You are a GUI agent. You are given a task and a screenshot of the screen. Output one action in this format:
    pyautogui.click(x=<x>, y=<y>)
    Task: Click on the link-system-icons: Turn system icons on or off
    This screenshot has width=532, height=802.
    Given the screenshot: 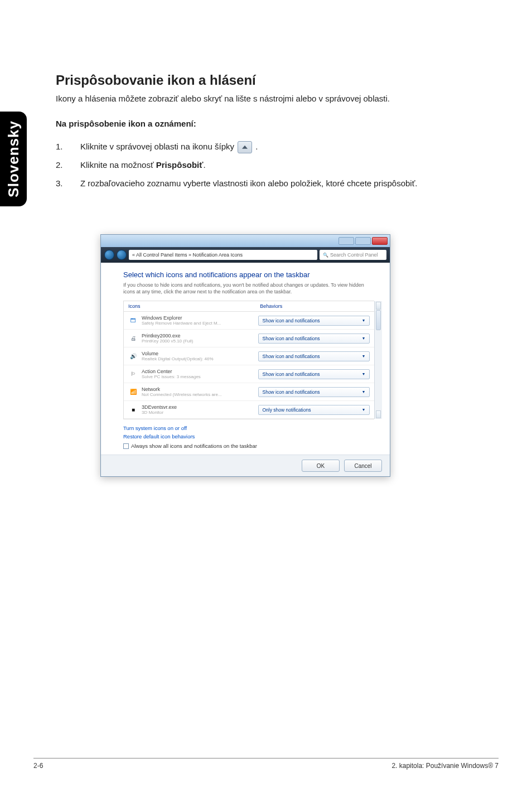 What is the action you would take?
    pyautogui.click(x=249, y=428)
    